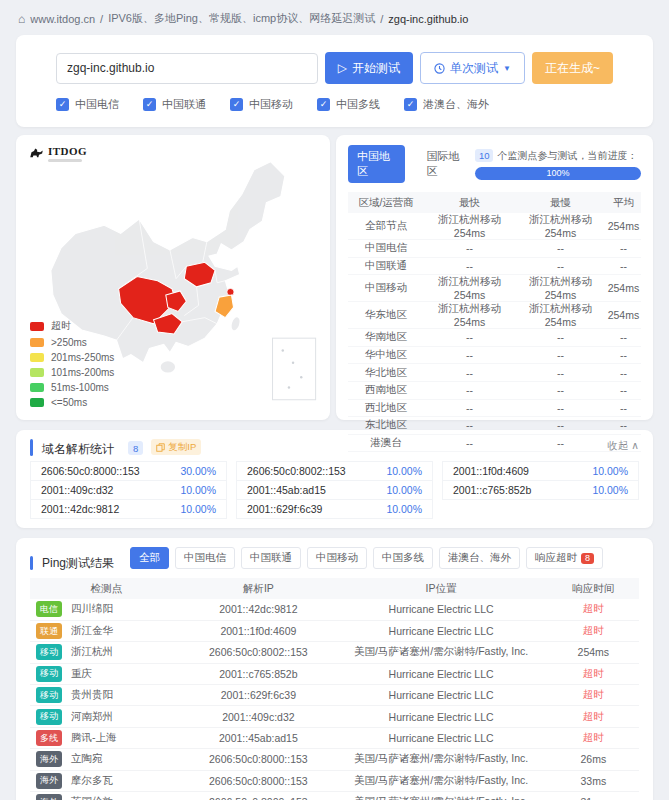 Image resolution: width=669 pixels, height=800 pixels. I want to click on legend-item: 51ms-100ms, so click(72, 388).